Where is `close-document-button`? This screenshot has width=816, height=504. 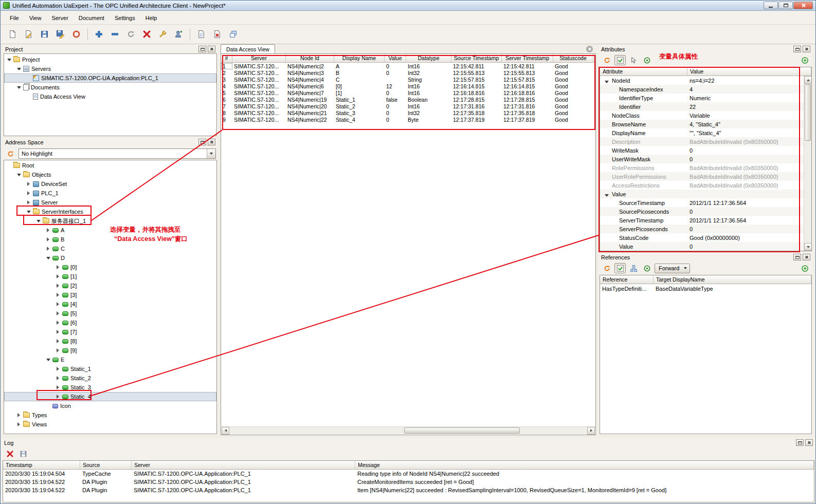
close-document-button is located at coordinates (217, 34).